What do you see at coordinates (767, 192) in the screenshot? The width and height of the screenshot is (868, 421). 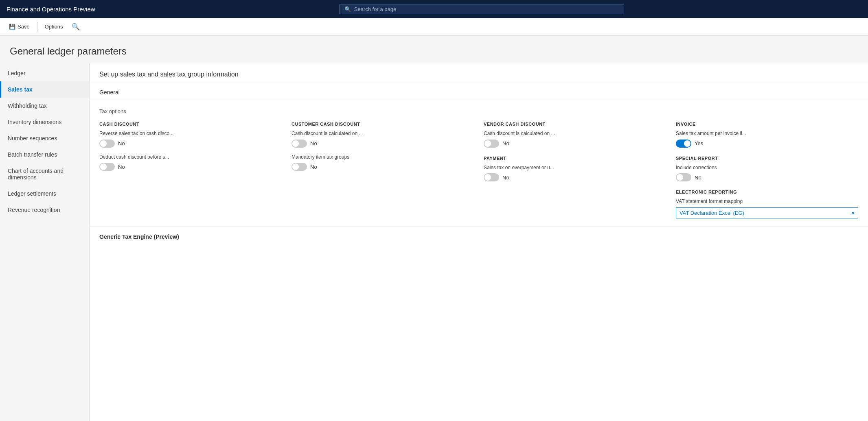 I see `col-electronic-reporting-header: ELECTRONIC REPORTING` at bounding box center [767, 192].